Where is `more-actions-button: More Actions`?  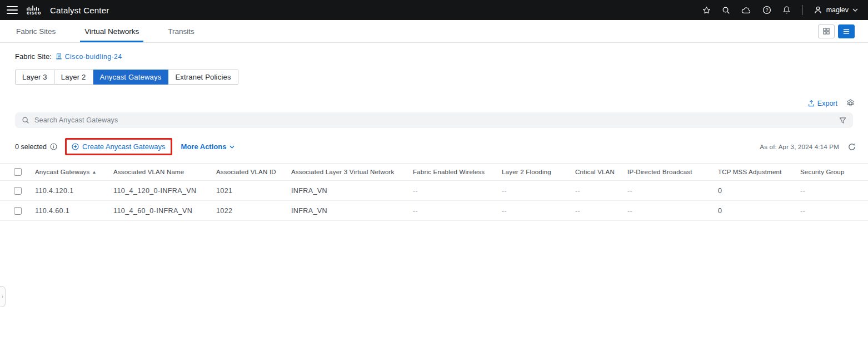
more-actions-button: More Actions is located at coordinates (208, 147).